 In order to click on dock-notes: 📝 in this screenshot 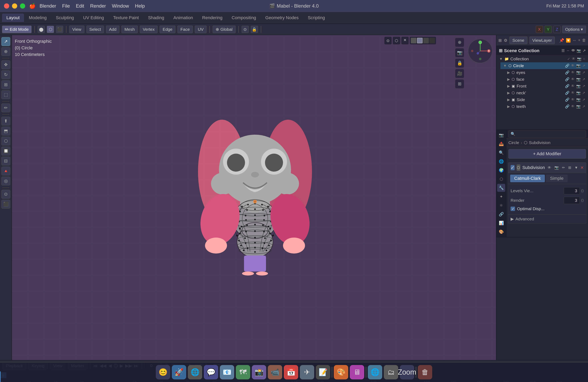, I will do `click(323, 372)`.